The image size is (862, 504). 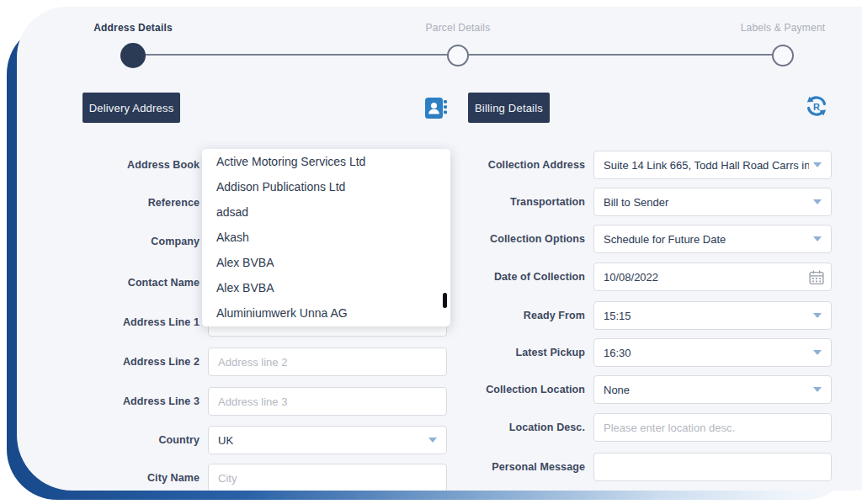 I want to click on form-row-ready-from: Ready From 15:15, so click(x=643, y=316).